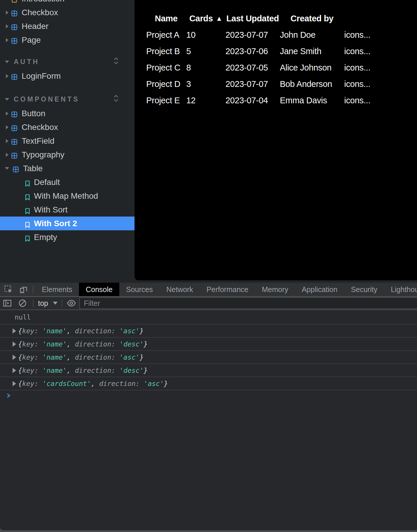 The image size is (417, 532). Describe the element at coordinates (320, 289) in the screenshot. I see `tab-application: Application` at that location.